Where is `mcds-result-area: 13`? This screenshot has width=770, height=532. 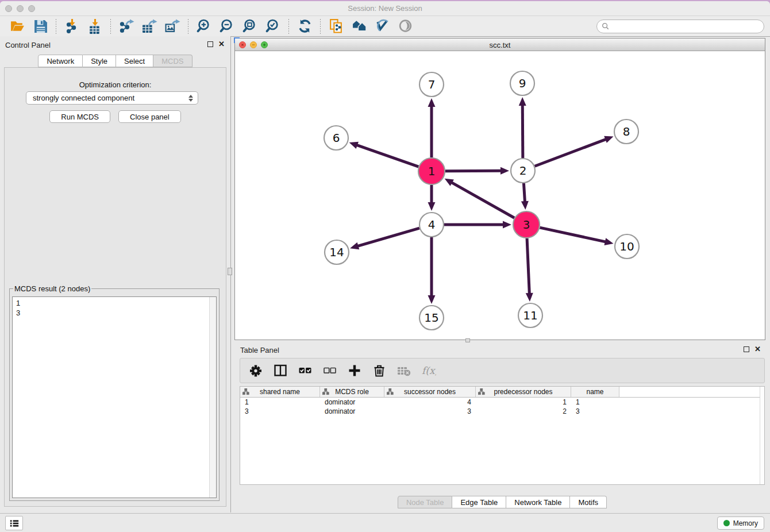
mcds-result-area: 13 is located at coordinates (114, 398).